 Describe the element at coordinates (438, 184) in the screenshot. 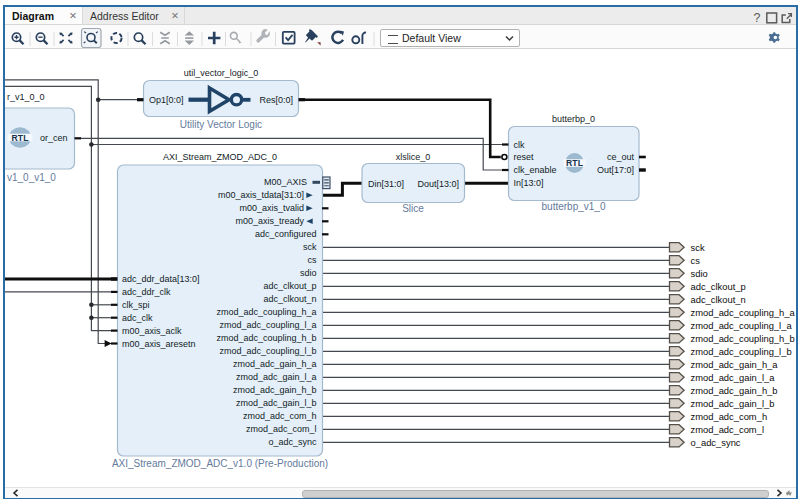

I see `svg-text: Dout[13:0]` at that location.